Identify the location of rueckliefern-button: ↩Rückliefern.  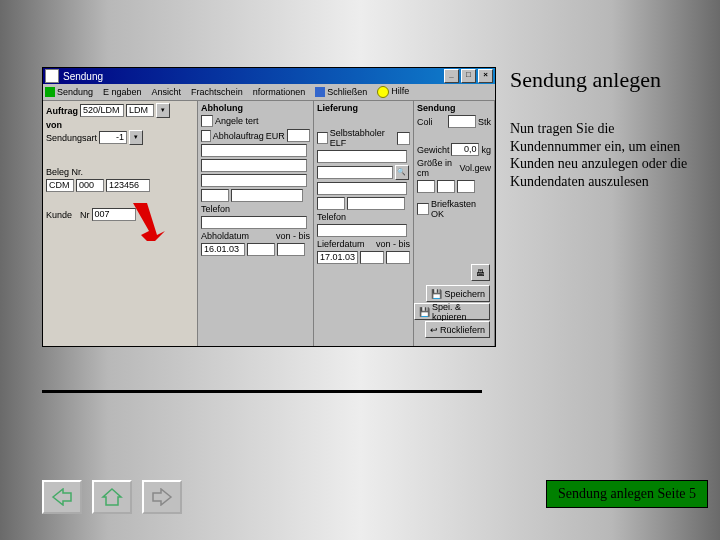
(458, 330).